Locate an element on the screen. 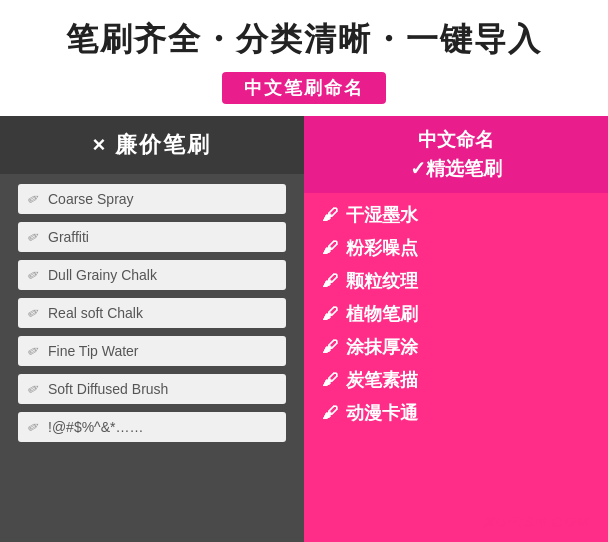  list-item: 🖌 植物笔刷 is located at coordinates (456, 314).